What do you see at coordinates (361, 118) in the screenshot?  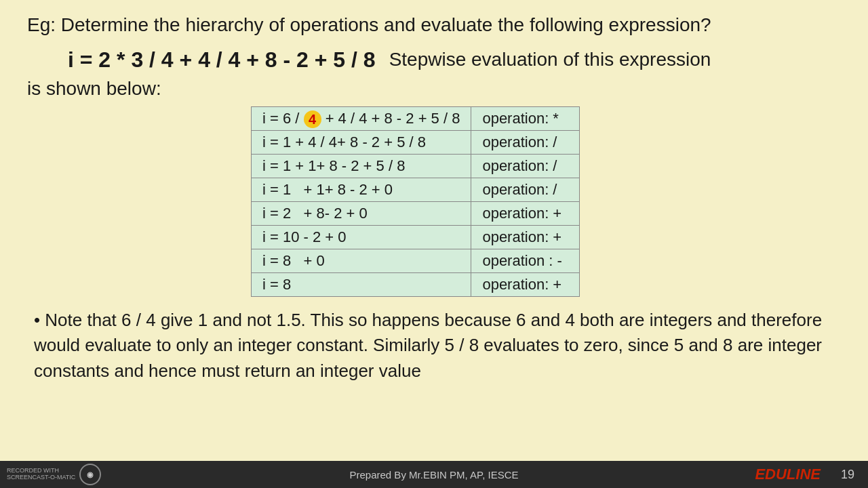 I see `expr-cell: i = 6 / 4 + 4 / 4 + 8 - 2 + 5 / 8` at bounding box center [361, 118].